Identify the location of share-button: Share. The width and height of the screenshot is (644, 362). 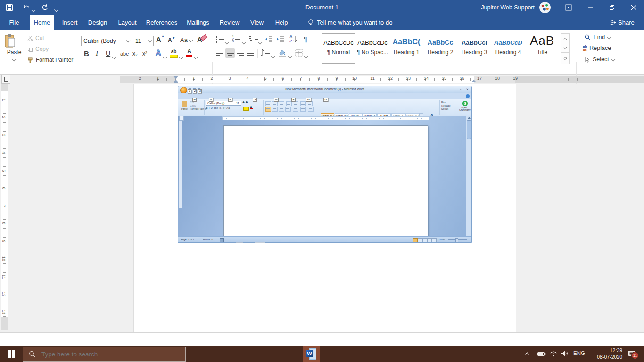
(626, 23).